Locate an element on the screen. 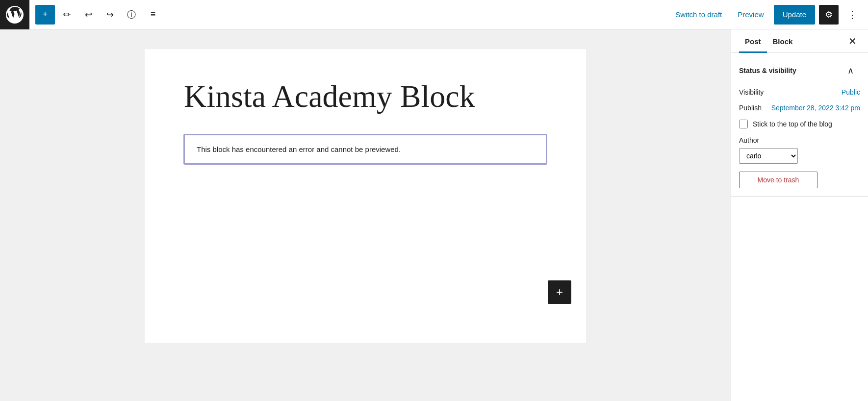 This screenshot has width=868, height=401. add-block-button-canvas: + is located at coordinates (560, 292).